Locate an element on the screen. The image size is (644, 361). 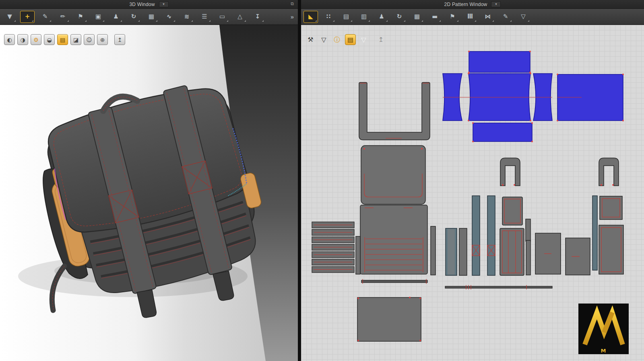
pattern-piece-front-body is located at coordinates (394, 240).